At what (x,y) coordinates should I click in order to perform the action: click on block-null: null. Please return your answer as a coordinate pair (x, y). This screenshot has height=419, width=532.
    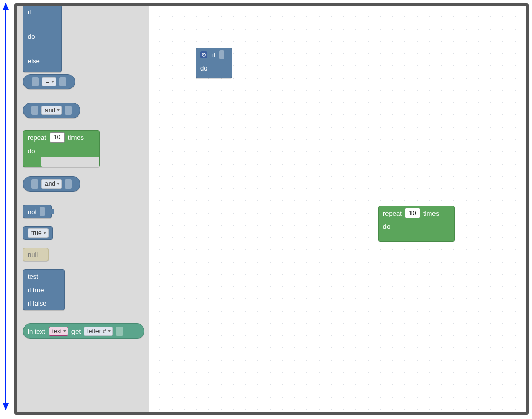
    Looking at the image, I should click on (36, 254).